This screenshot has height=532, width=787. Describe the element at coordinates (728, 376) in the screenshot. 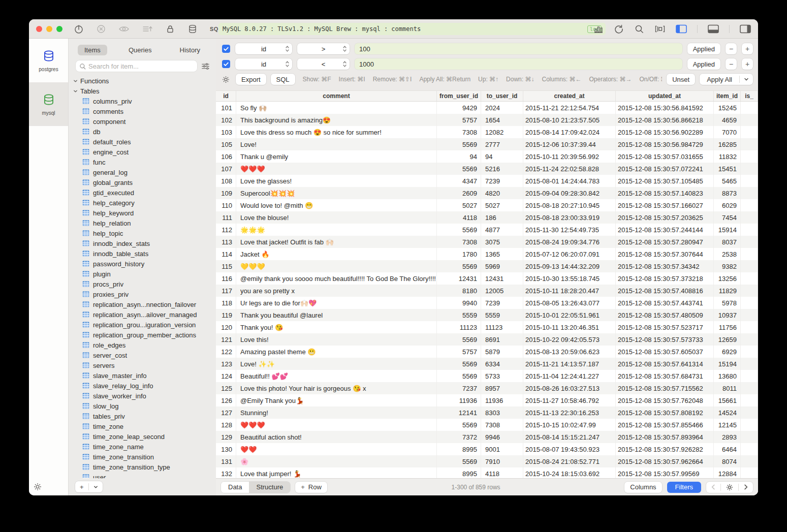

I see `cell-item_id: 13680` at that location.